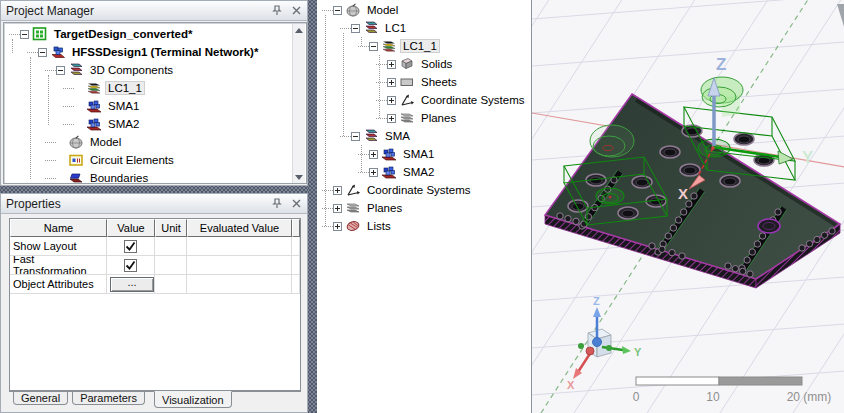 This screenshot has height=413, width=844. I want to click on tab-general: General, so click(40, 398).